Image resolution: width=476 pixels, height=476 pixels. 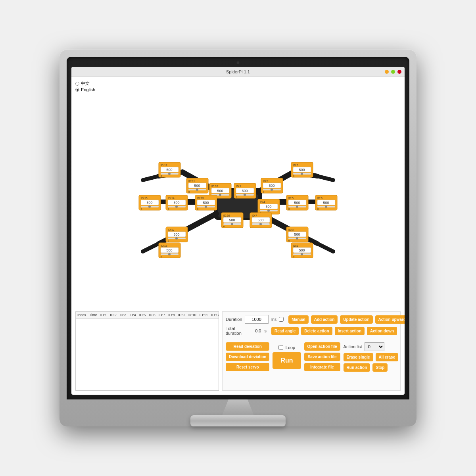 I want to click on svg-text: ID:10, so click(x=215, y=186).